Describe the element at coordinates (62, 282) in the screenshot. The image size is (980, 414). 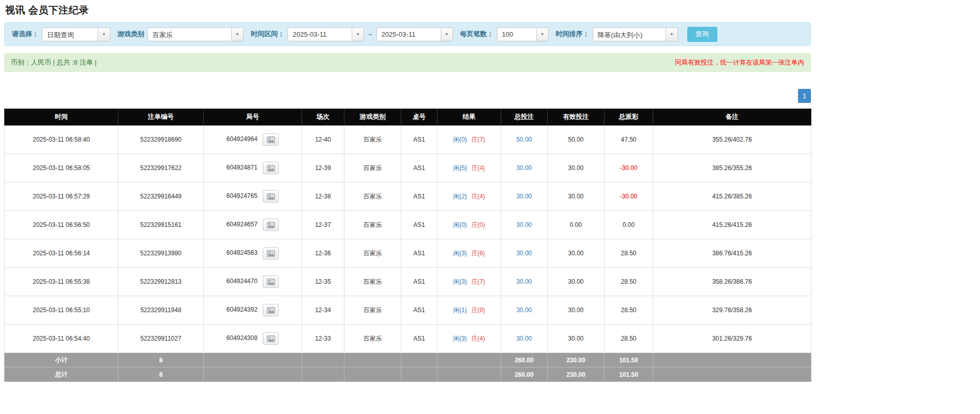
I see `cell-time: 2025-03-11 06:55:38` at that location.